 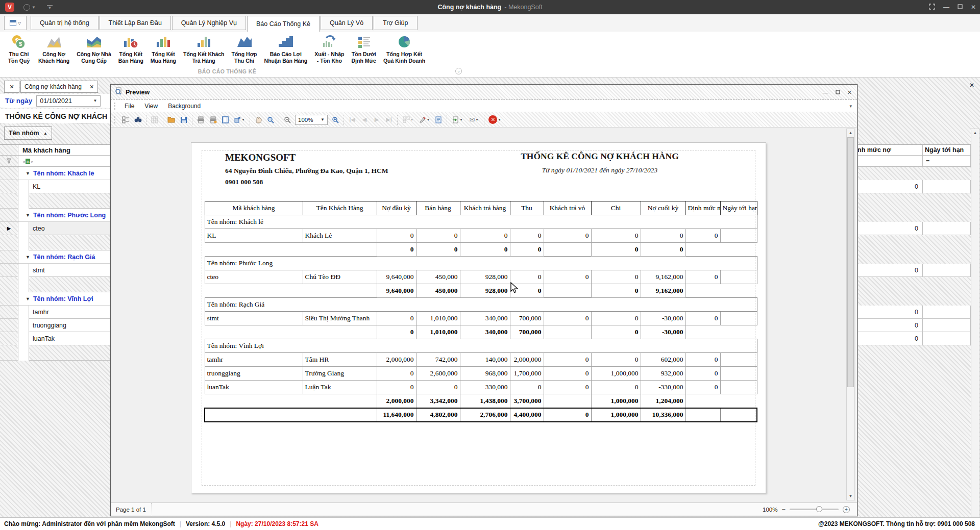 I want to click on column-header-dinh-muc-no: nh mức nợ, so click(x=890, y=150).